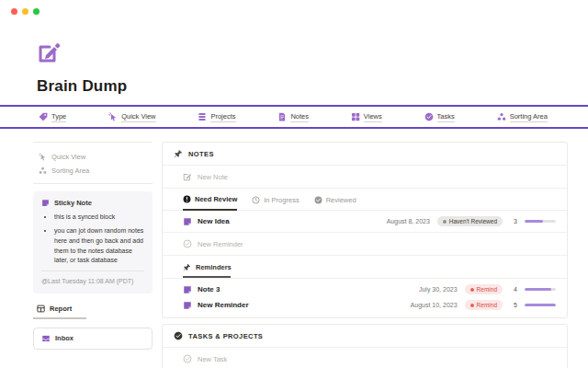 Image resolution: width=588 pixels, height=368 pixels. What do you see at coordinates (93, 246) in the screenshot?
I see `sidebar: Quick View Sorting Area Sticky Note this…` at bounding box center [93, 246].